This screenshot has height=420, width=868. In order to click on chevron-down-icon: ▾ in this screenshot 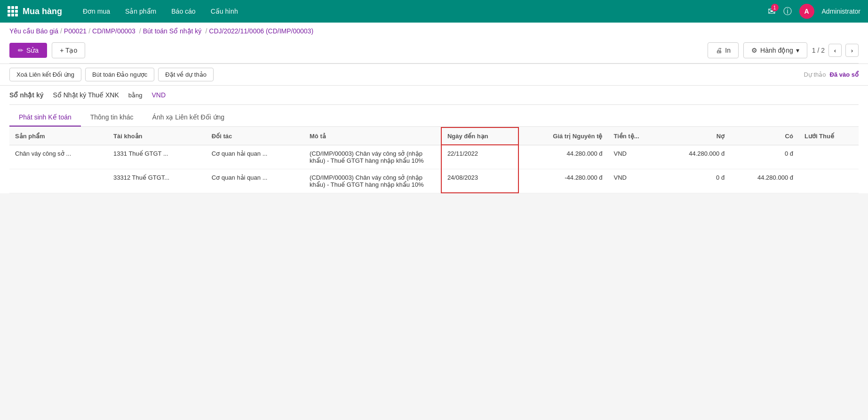, I will do `click(798, 50)`.